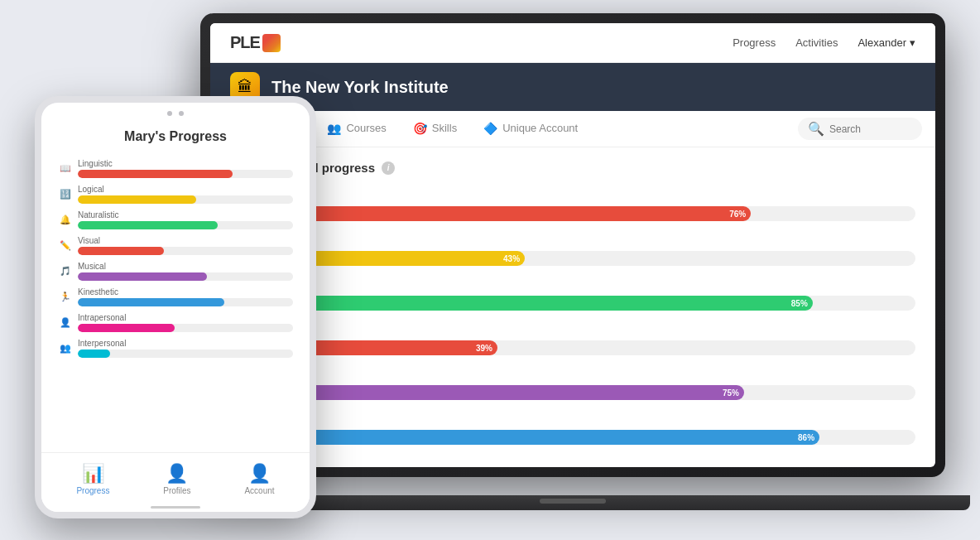 This screenshot has width=980, height=540. I want to click on institute-name: The New York Institute, so click(360, 88).